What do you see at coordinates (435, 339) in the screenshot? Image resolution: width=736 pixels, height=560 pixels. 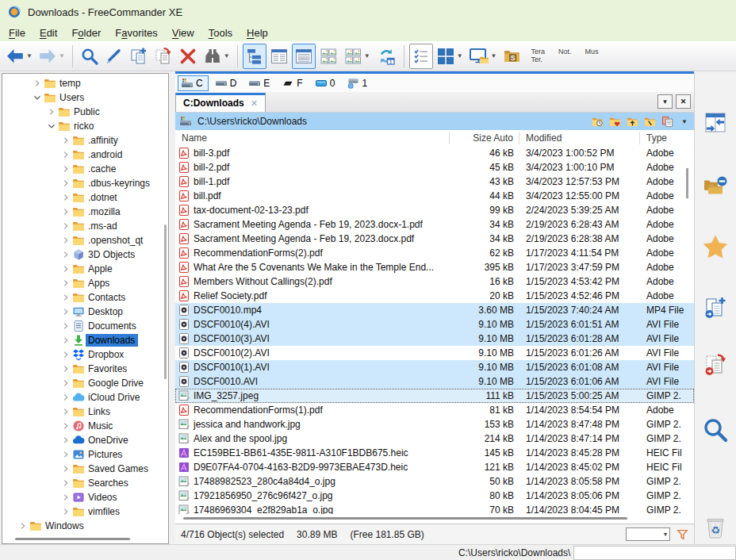 I see `file-row: DSCF0010(3).AVI9.10 MB1/15/2023 6:01:28 …` at bounding box center [435, 339].